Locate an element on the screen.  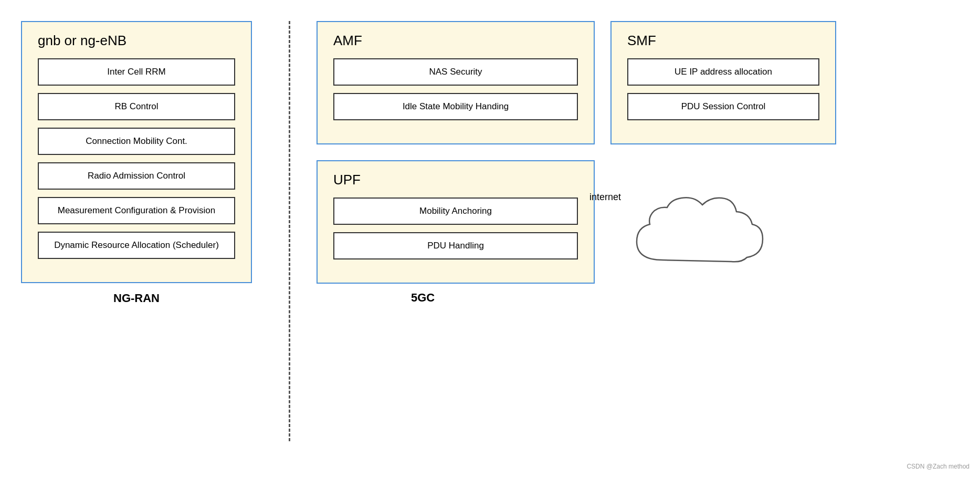
watermark: CSDN @Zach method is located at coordinates (938, 466).